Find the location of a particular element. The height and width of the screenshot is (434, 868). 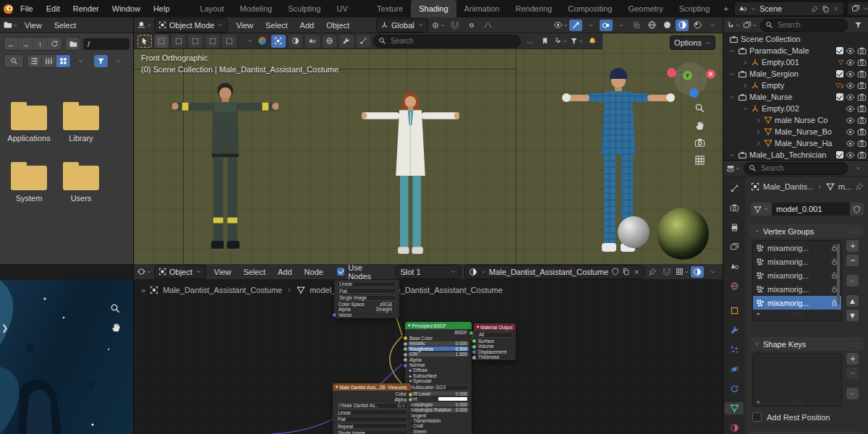

hdri-world-preview-sphere is located at coordinates (683, 234).